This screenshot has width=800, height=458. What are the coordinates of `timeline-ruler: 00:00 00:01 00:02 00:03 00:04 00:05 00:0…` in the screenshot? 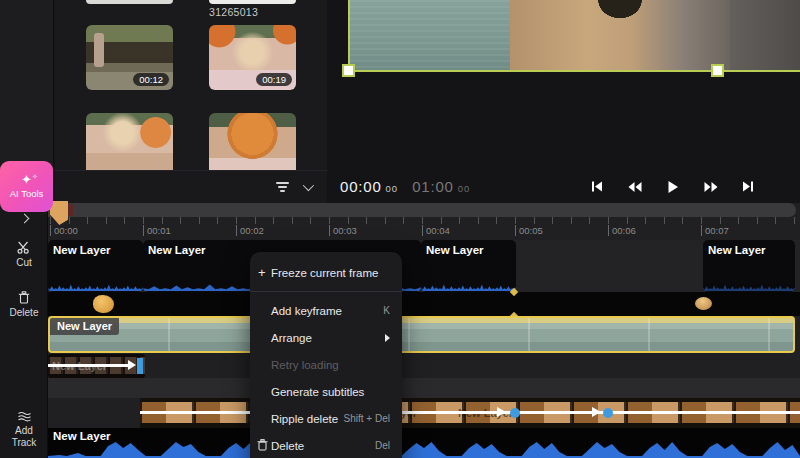 It's located at (424, 228).